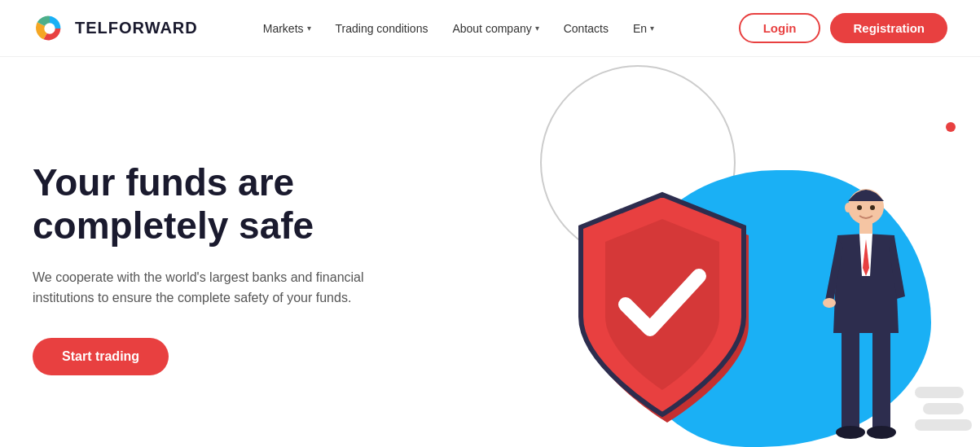 The image size is (980, 447). What do you see at coordinates (287, 28) in the screenshot?
I see `nav-markets: Markets ▾` at bounding box center [287, 28].